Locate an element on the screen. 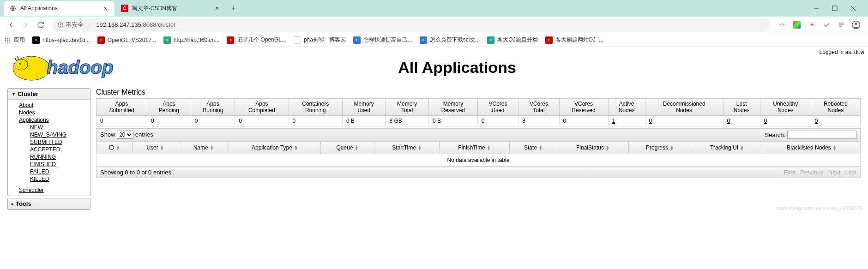  maximize-button is located at coordinates (835, 8).